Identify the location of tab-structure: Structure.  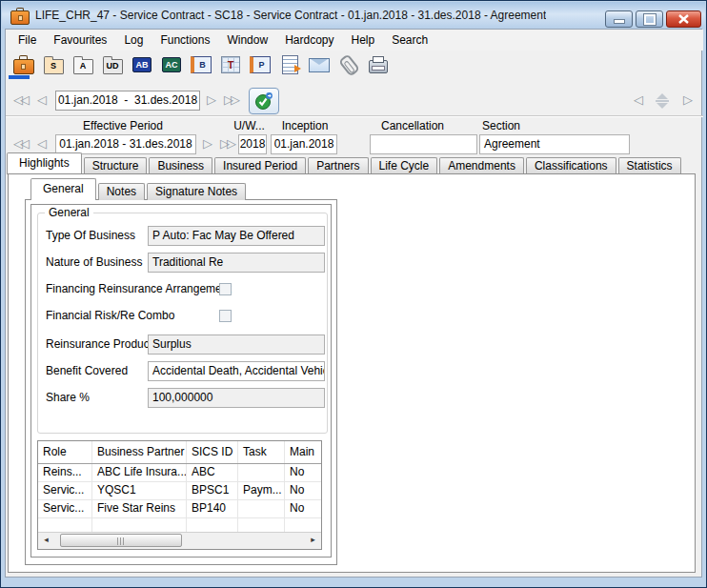
(116, 166).